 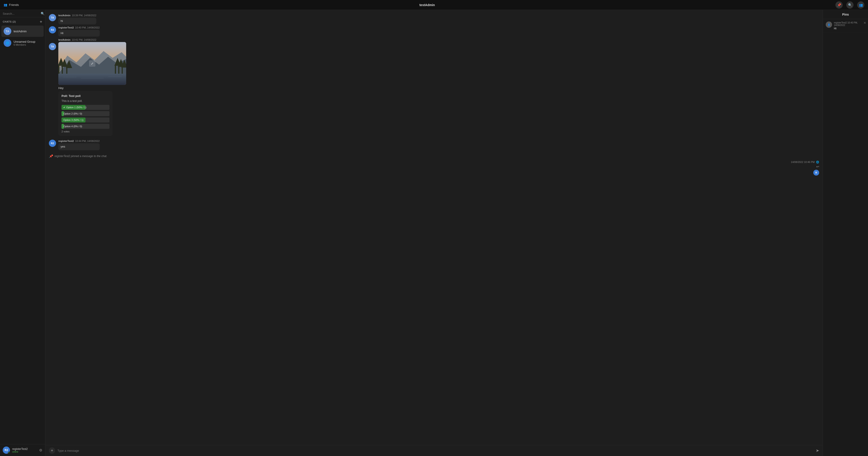 I want to click on chats-section-header: CHATS (2) +, so click(x=23, y=21).